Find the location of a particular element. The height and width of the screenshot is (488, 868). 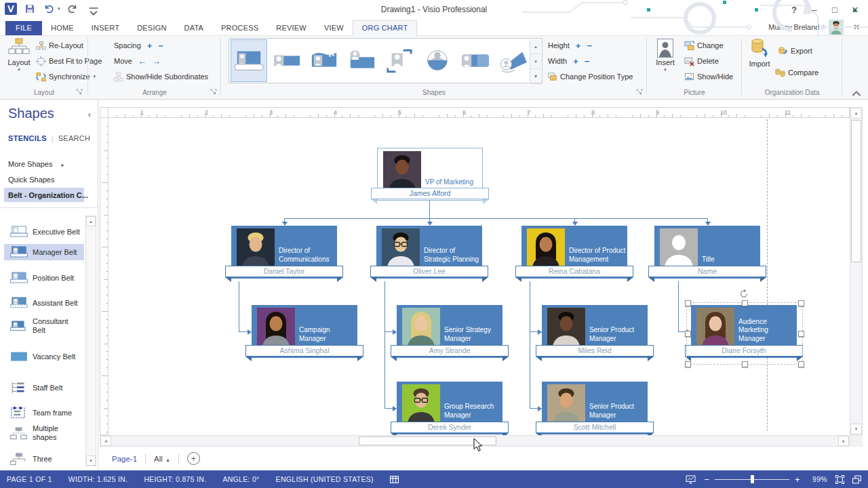

tab-insert: INSERT is located at coordinates (106, 28).